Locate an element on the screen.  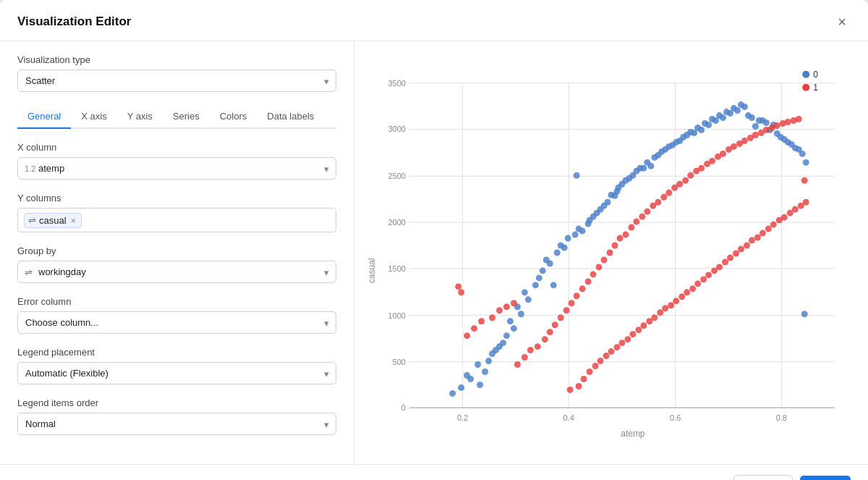
viz-type-row: Scatter ▾ is located at coordinates (176, 81).